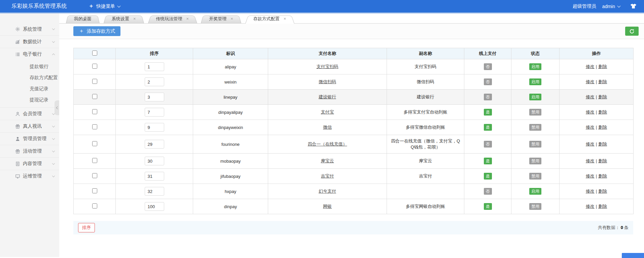 This screenshot has width=644, height=258. Describe the element at coordinates (221, 19) in the screenshot. I see `tab: 开奖管理×` at that location.